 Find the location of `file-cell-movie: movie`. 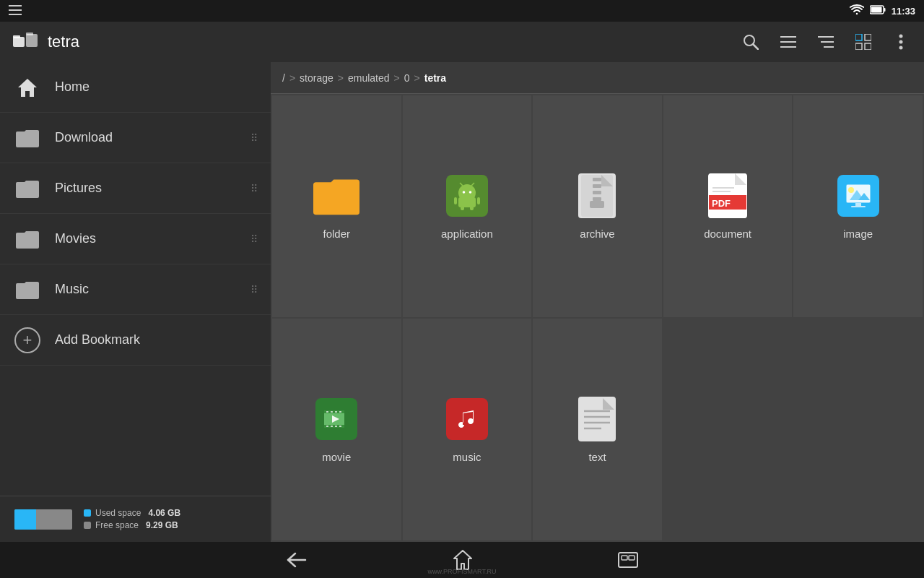

file-cell-movie: movie is located at coordinates (336, 429).